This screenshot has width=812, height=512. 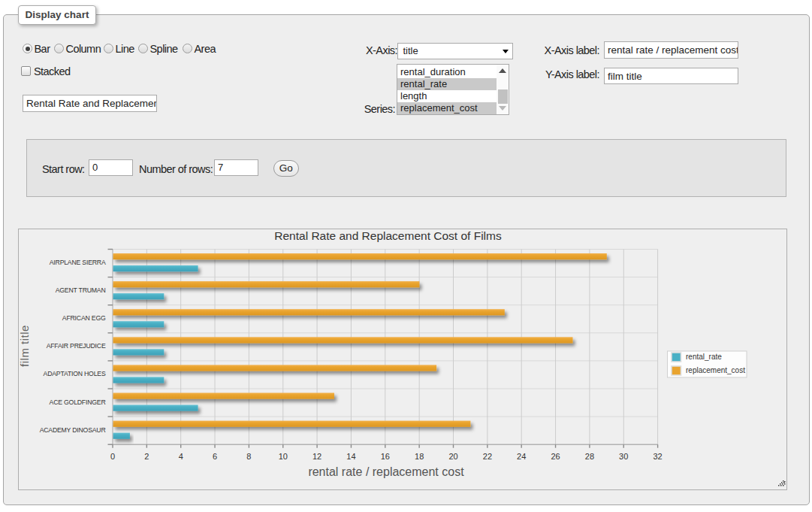 What do you see at coordinates (283, 456) in the screenshot?
I see `svg-text: 10` at bounding box center [283, 456].